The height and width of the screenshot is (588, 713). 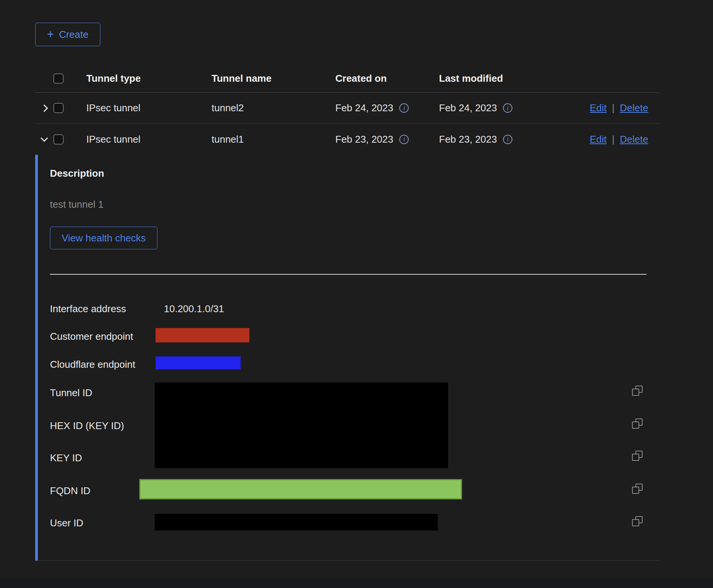 I want to click on created-on-value: Feb 23, 2023, so click(x=364, y=139).